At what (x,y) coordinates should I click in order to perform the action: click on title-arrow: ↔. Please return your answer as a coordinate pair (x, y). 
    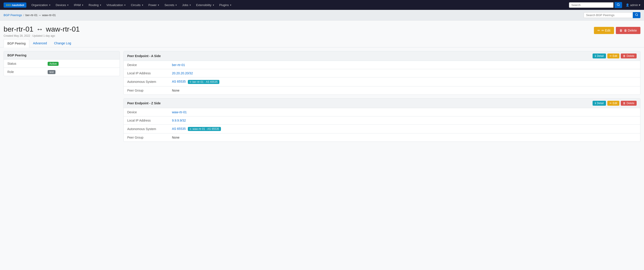
    Looking at the image, I should click on (40, 29).